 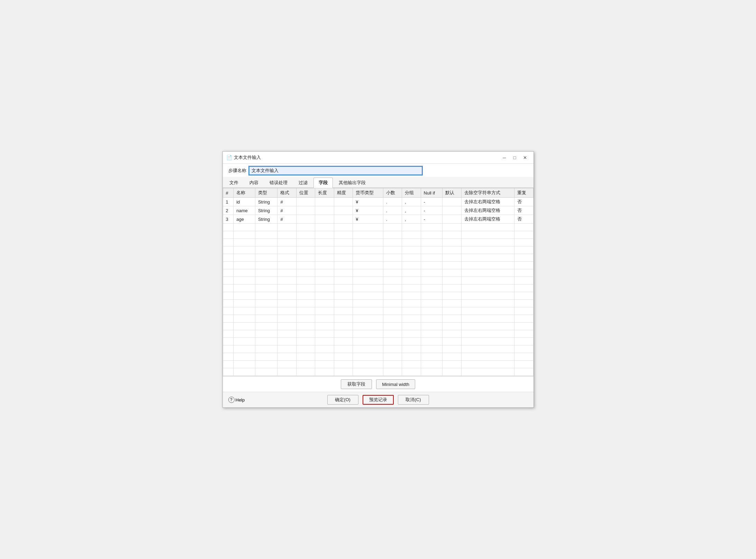 I want to click on get-fields-button: 获取字段, so click(x=356, y=384).